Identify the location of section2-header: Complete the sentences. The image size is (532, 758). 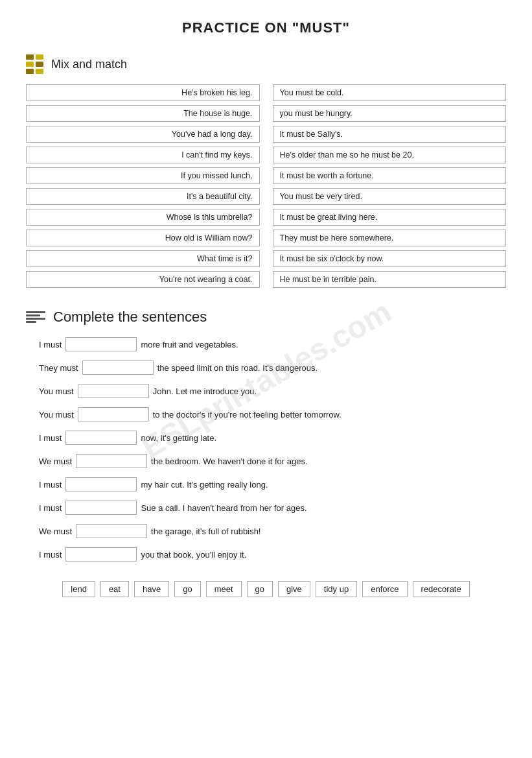
(266, 317).